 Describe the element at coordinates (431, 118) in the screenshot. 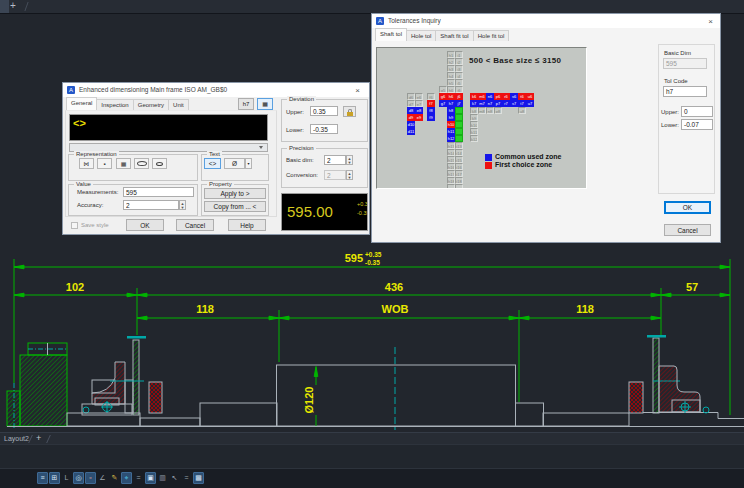

I see `tolerance-zone-cell: f9` at that location.